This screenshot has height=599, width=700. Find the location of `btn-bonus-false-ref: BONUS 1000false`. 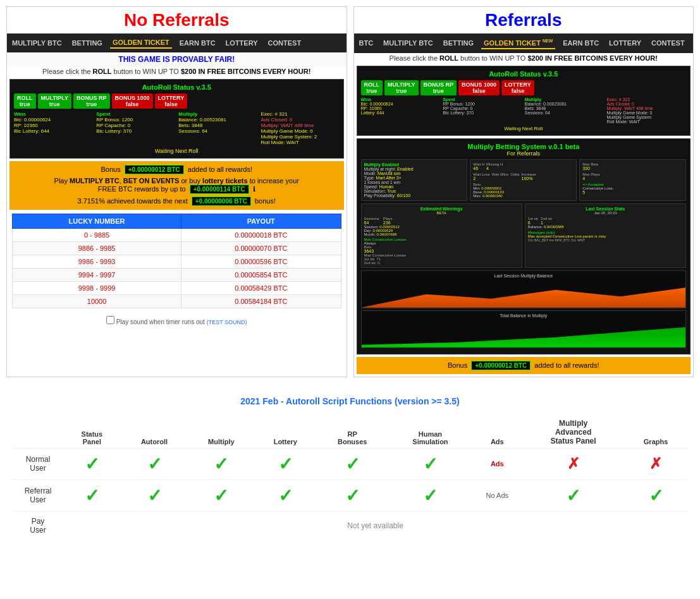

btn-bonus-false-ref: BONUS 1000false is located at coordinates (479, 88).